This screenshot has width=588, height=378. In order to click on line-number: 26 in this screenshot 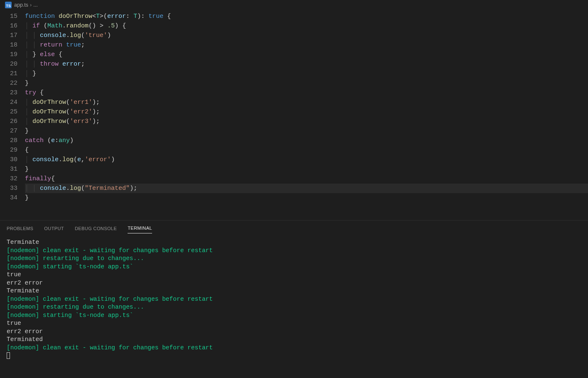, I will do `click(9, 121)`.